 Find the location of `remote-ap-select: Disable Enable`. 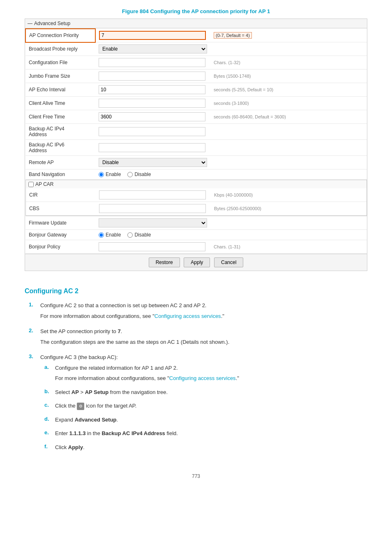

remote-ap-select: Disable Enable is located at coordinates (153, 162).